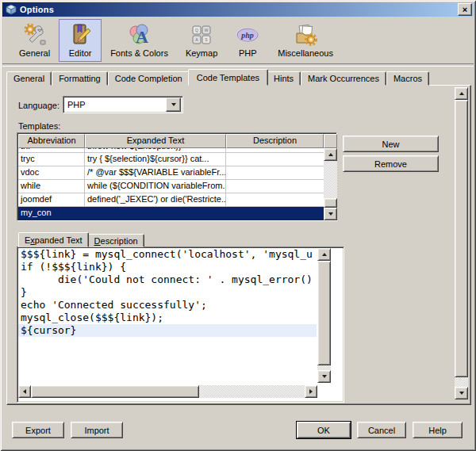  I want to click on category-php: php PHP, so click(248, 40).